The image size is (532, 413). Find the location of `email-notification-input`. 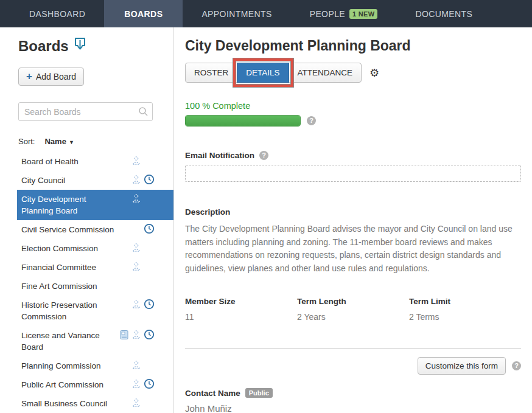

email-notification-input is located at coordinates (353, 173).